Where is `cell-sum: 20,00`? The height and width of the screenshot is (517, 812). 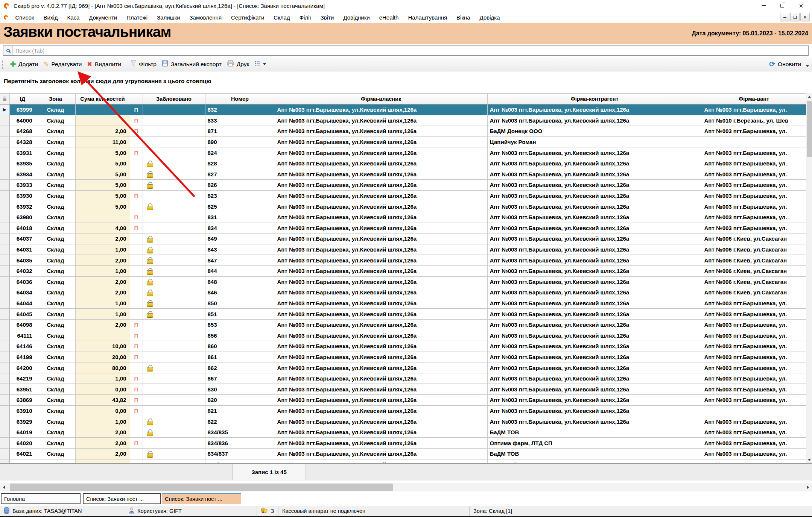 cell-sum: 20,00 is located at coordinates (102, 357).